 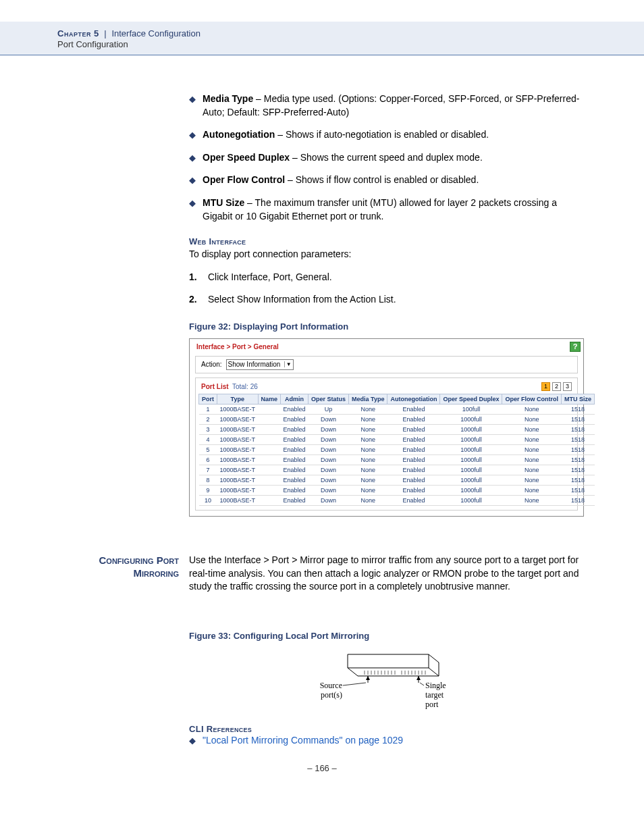 What do you see at coordinates (386, 365) in the screenshot?
I see `action-row: Action: Show Information ▼` at bounding box center [386, 365].